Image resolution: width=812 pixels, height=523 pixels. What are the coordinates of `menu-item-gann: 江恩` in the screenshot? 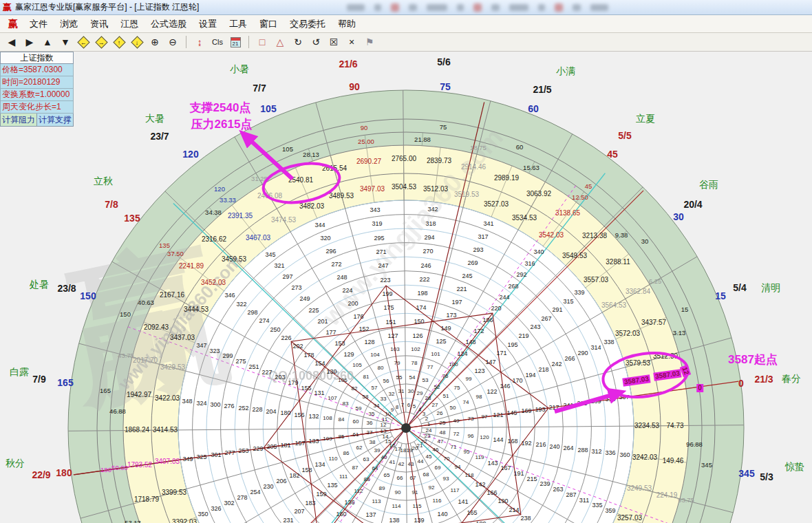 It's located at (129, 24).